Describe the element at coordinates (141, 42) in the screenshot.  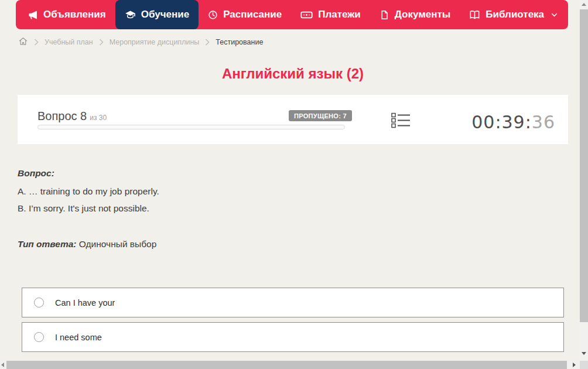
I see `breadcrumb: Учебный план Мероприятие дисциплины Тест…` at that location.